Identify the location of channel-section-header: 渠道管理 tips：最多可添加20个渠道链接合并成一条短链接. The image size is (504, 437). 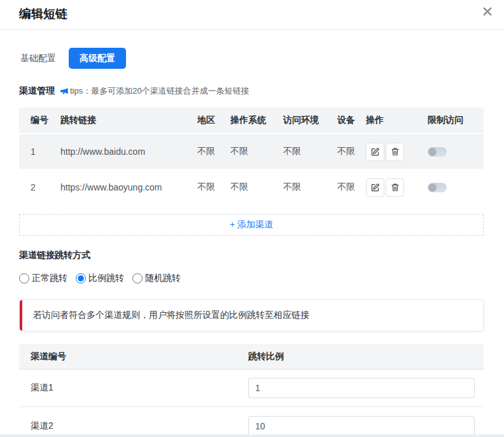
(252, 91).